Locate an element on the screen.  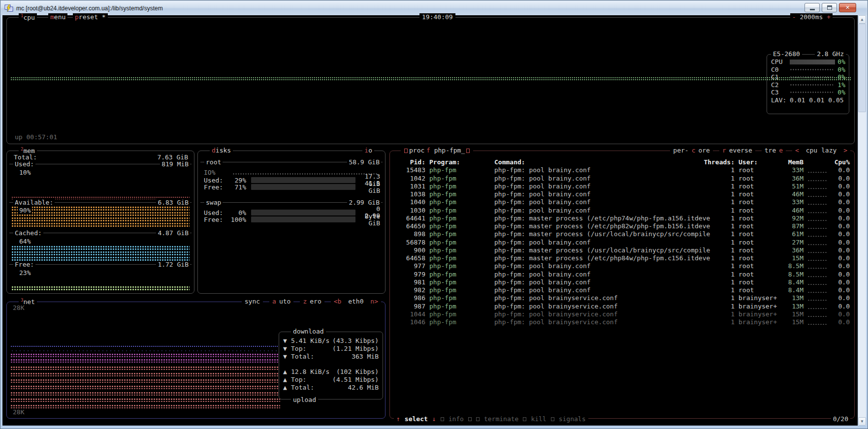
interface-switcher: <b eth0 n> is located at coordinates (356, 301).